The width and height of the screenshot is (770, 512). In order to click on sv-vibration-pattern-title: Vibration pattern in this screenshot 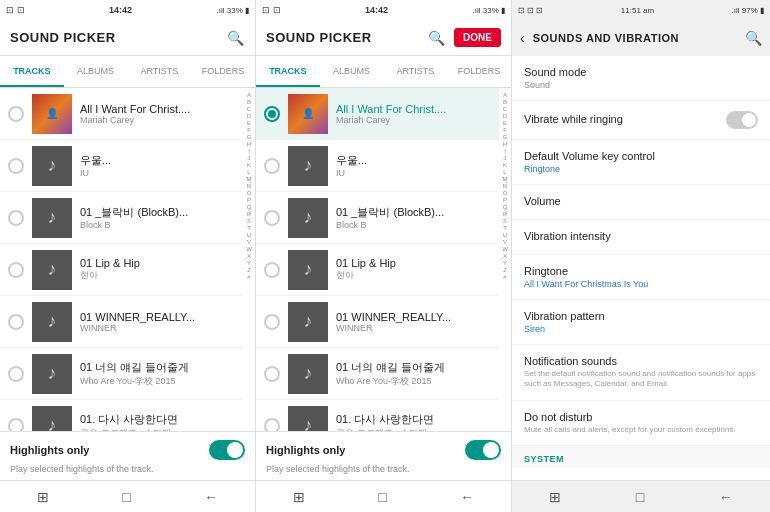, I will do `click(641, 316)`.